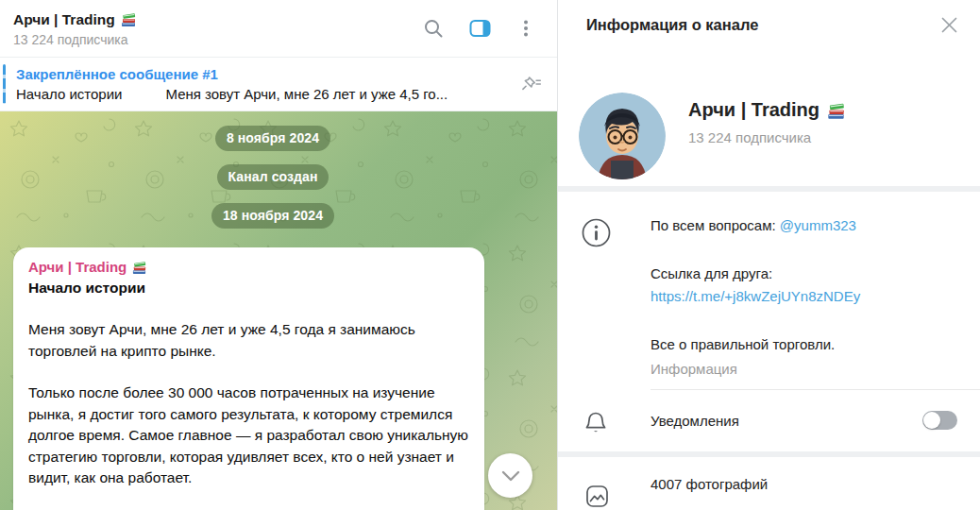 This screenshot has height=510, width=980. Describe the element at coordinates (755, 297) in the screenshot. I see `about-invite-link: https://t.me/+j8kwZejUYn8zNDEy` at that location.